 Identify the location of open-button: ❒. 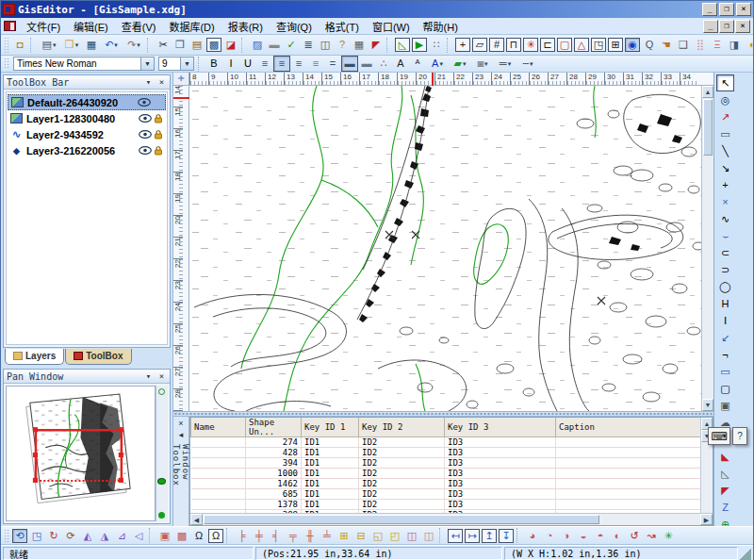
(72, 45).